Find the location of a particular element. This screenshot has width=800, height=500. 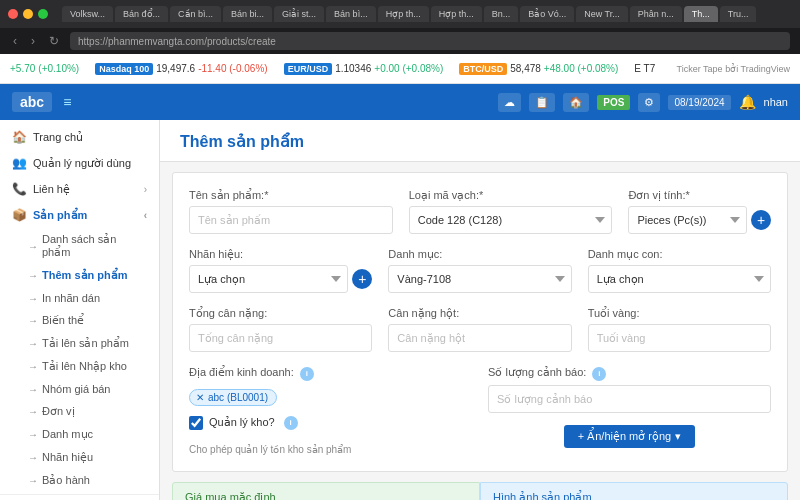

unit-group: Đơn vị tính:* Pieces (Pc(s)) + is located at coordinates (700, 212).